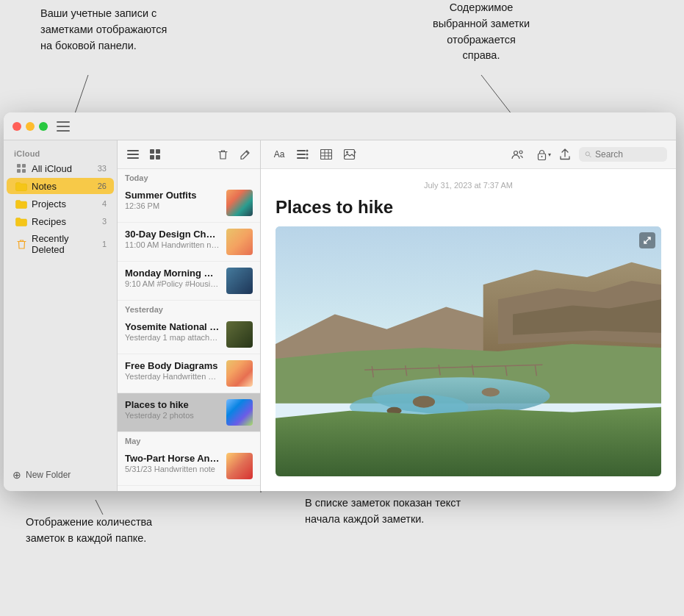 Image resolution: width=684 pixels, height=616 pixels. I want to click on table-button, so click(326, 154).